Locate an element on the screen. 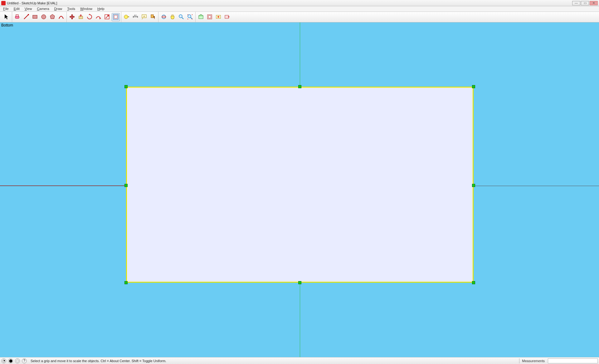  rotate-tool is located at coordinates (90, 17).